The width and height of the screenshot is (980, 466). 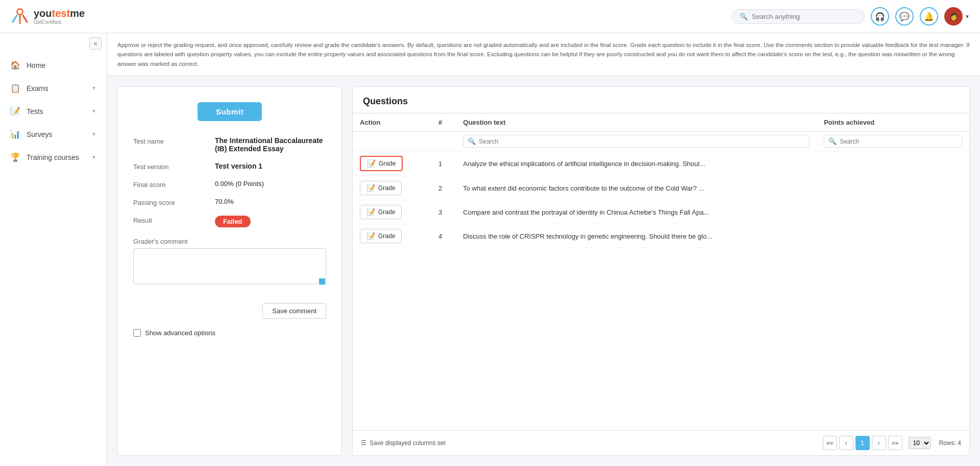 I want to click on logo-sub: GetCertified, so click(x=59, y=22).